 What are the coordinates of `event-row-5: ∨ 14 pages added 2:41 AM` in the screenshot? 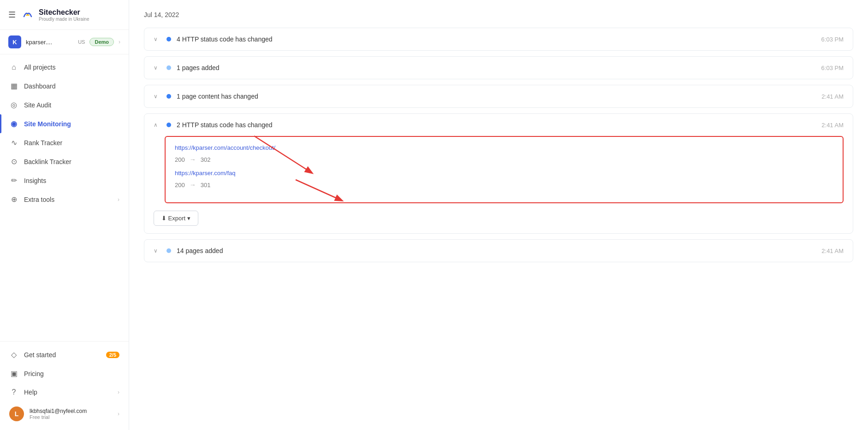 It's located at (499, 251).